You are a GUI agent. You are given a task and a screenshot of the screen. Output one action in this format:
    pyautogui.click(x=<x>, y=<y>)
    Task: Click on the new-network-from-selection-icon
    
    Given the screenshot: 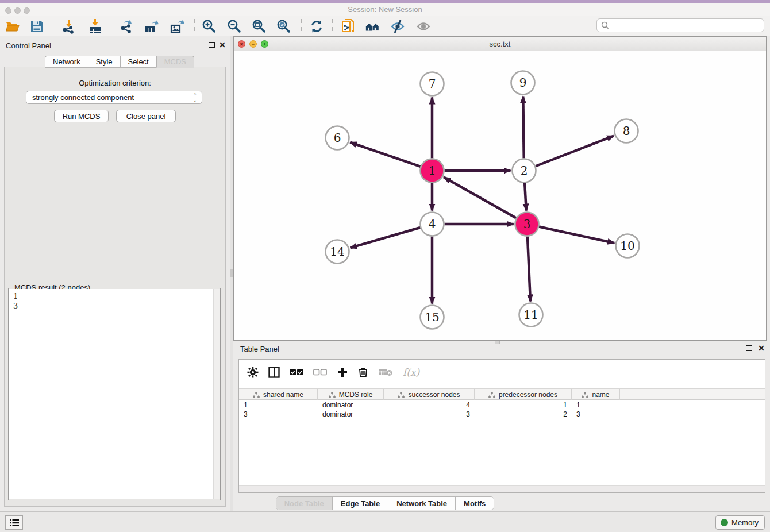 What is the action you would take?
    pyautogui.click(x=348, y=26)
    